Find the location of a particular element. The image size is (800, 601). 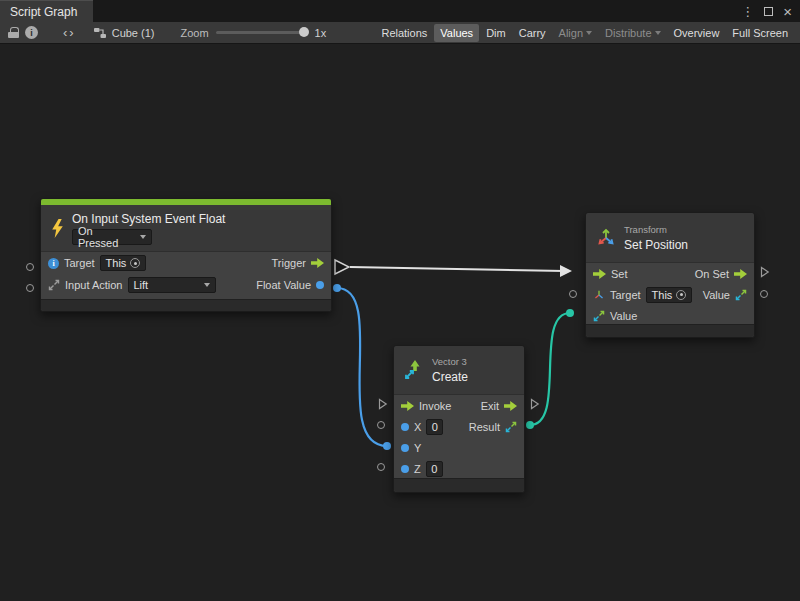

input-action-icon is located at coordinates (54, 285).